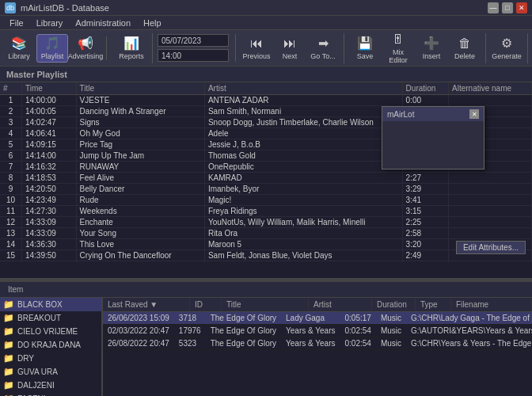 The image size is (532, 396). Describe the element at coordinates (16, 290) in the screenshot. I see `item-col-label: Item` at that location.